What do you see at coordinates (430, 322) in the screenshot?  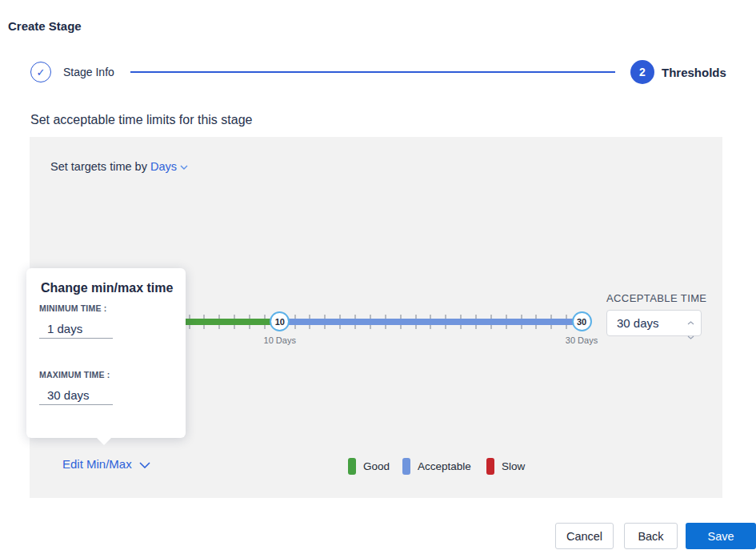 I see `slider-segment-acceptable` at bounding box center [430, 322].